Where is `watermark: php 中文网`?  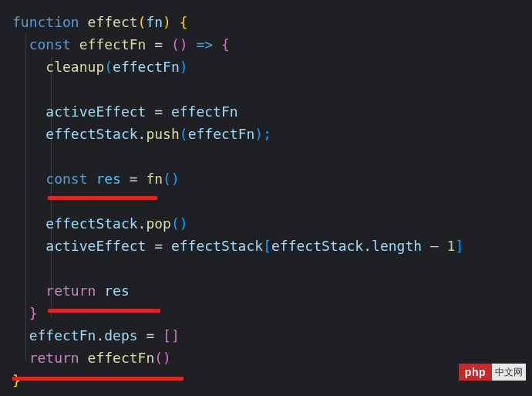
watermark: php 中文网 is located at coordinates (492, 372).